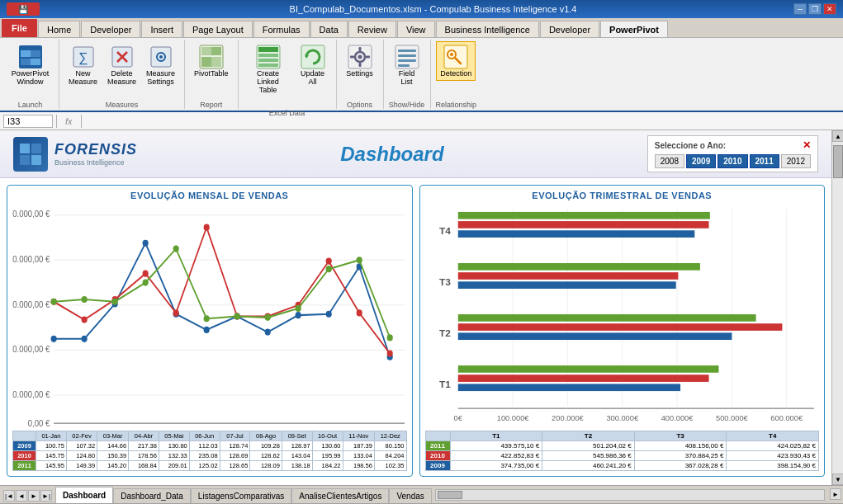  Describe the element at coordinates (457, 418) in the screenshot. I see `svg-text: 0€` at that location.